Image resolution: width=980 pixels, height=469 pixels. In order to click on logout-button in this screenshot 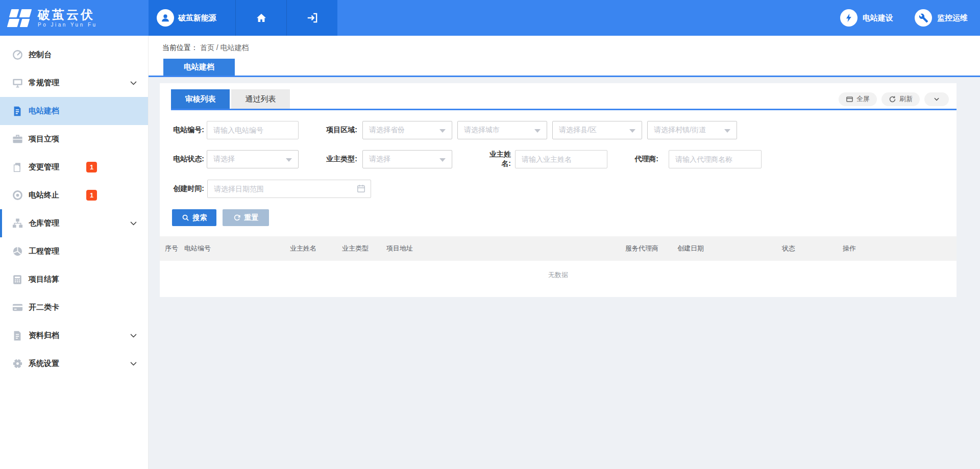, I will do `click(312, 18)`.